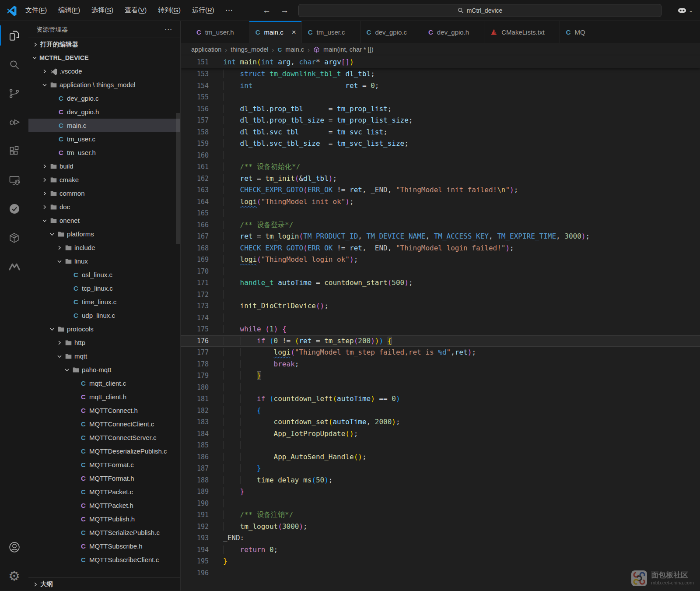 The width and height of the screenshot is (700, 591). What do you see at coordinates (104, 532) in the screenshot?
I see `tree-item-MQTTSerializePublish.c: CMQTTSerializePublish.c` at bounding box center [104, 532].